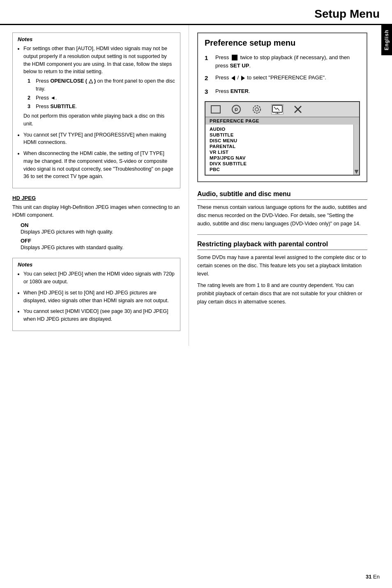  I want to click on sub-steps: 1 Press OPEN/CLOSE ( △ ) on the front pa…, so click(101, 94).